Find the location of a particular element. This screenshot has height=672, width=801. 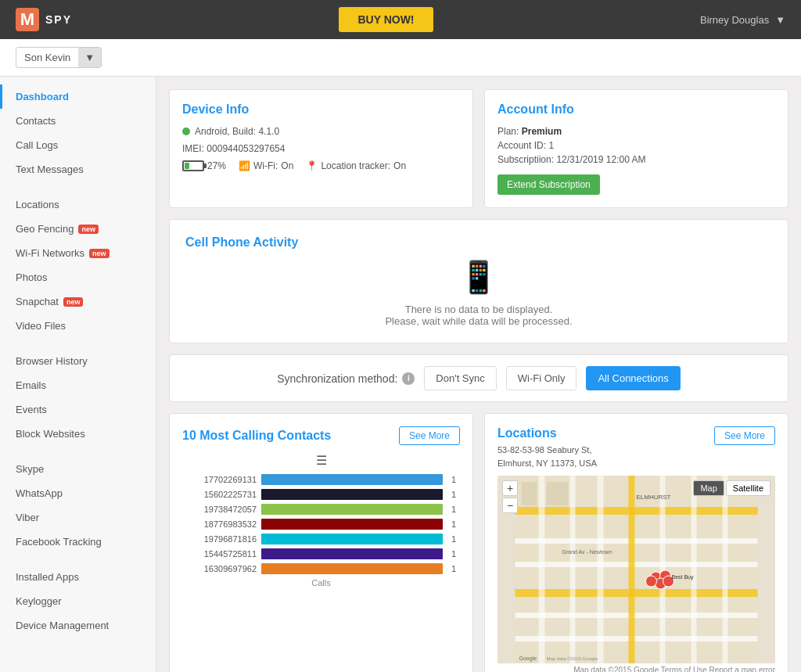

snapchat-badge: new is located at coordinates (74, 302).